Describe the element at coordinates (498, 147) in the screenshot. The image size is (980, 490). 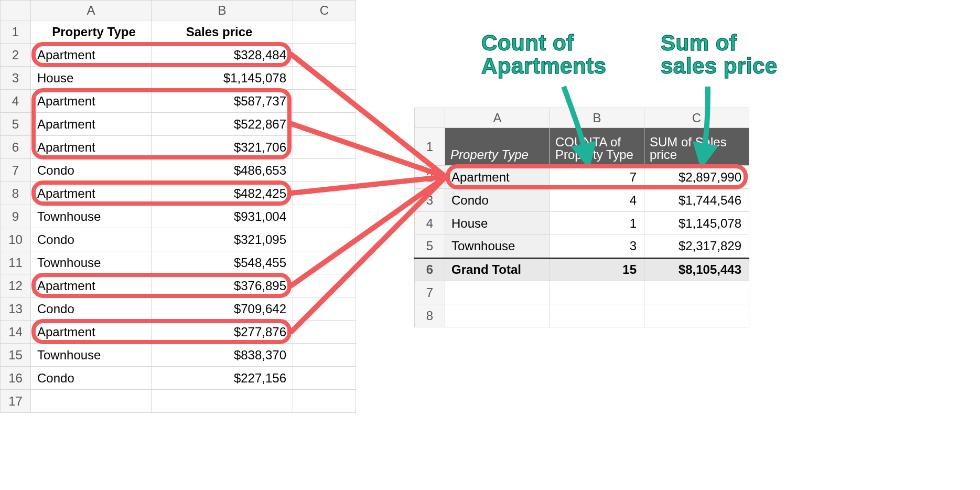
I see `pivot-row-field: Property Type` at that location.